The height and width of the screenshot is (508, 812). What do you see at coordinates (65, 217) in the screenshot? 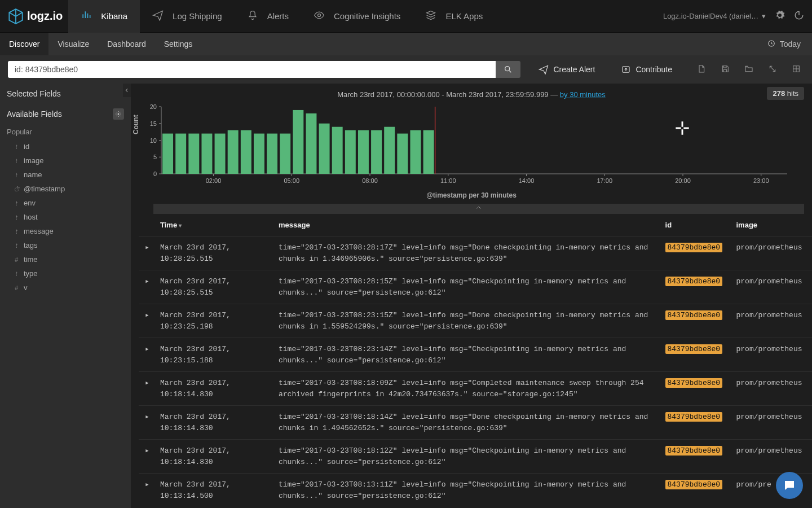
I see `field-host: thost` at bounding box center [65, 217].